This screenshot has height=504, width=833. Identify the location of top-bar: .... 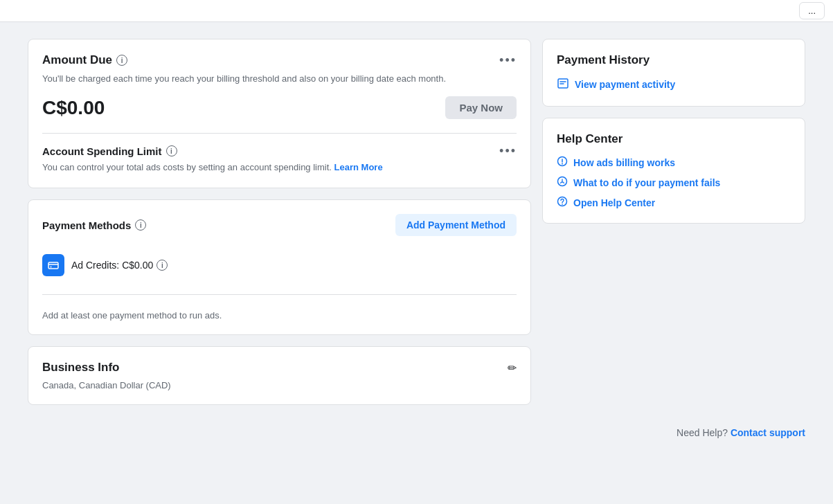
(417, 11).